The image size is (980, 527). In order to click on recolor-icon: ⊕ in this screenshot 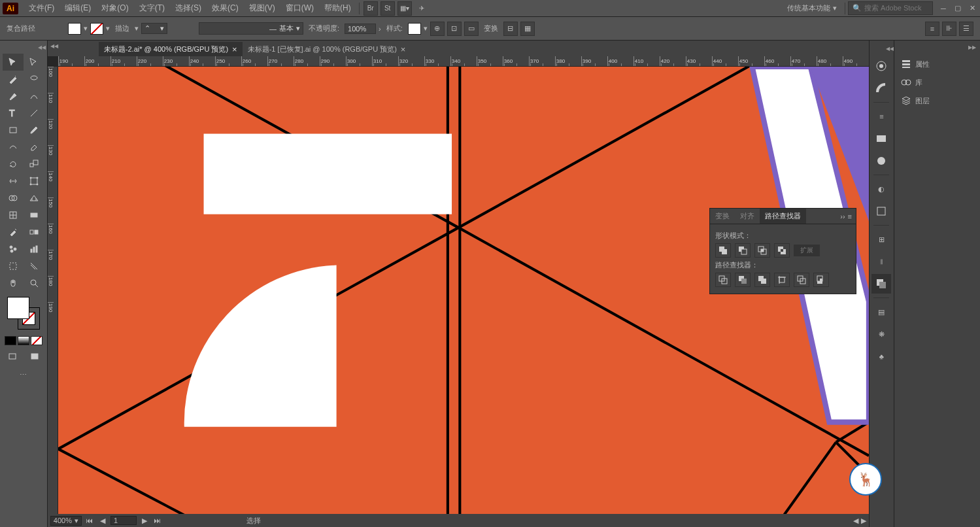, I will do `click(437, 29)`.